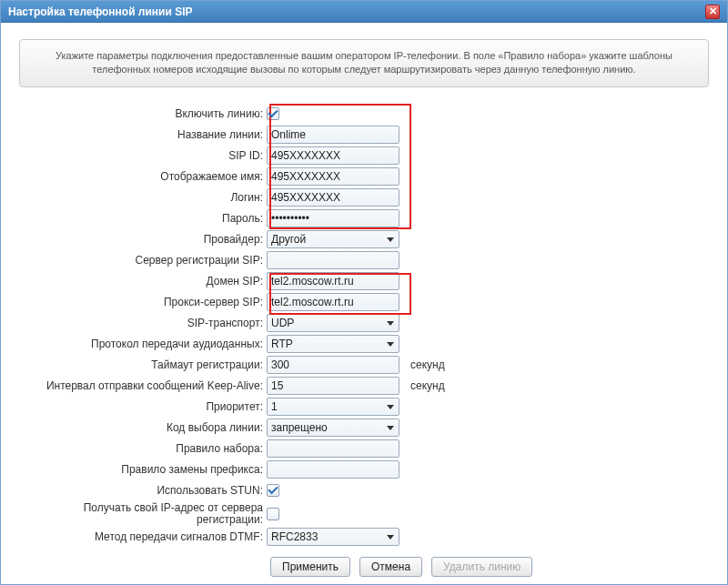  I want to click on checkbox-use-stun, so click(273, 490).